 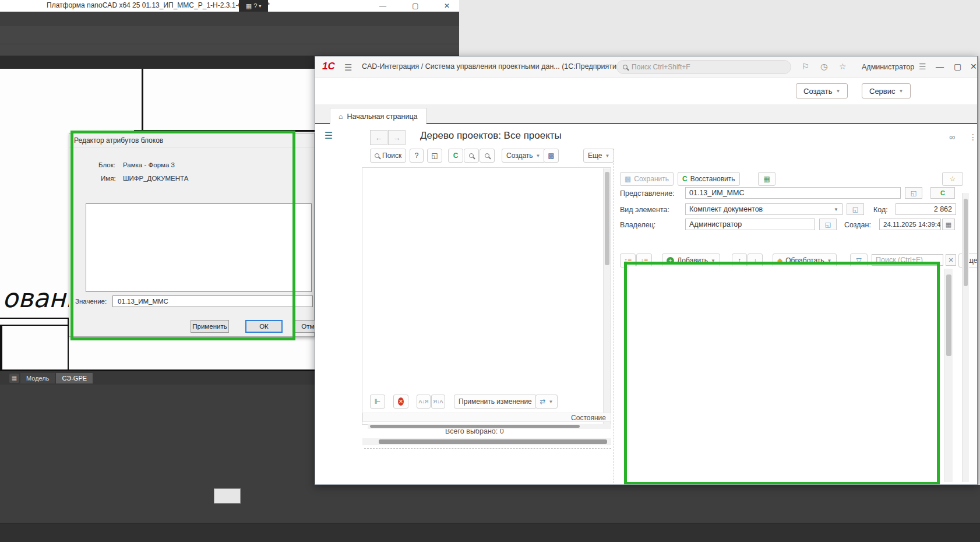 What do you see at coordinates (965, 337) in the screenshot?
I see `panel-vertical-scrollbar` at bounding box center [965, 337].